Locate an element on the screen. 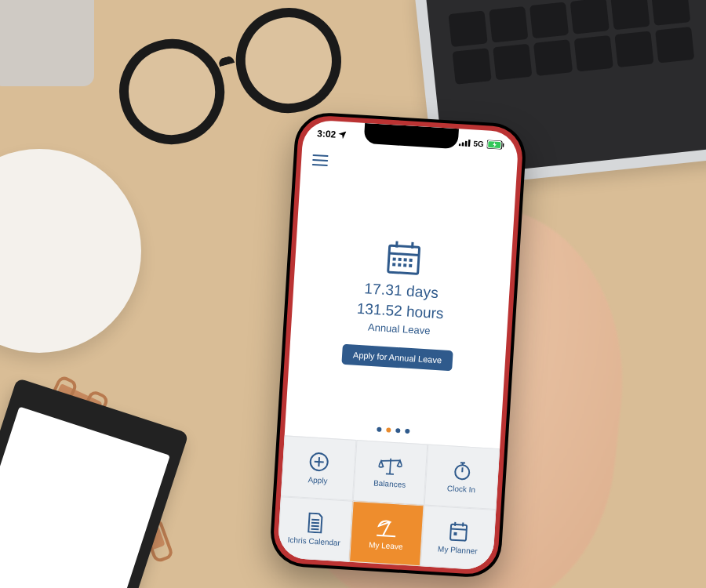  leave-type: Annual Leave is located at coordinates (399, 328).